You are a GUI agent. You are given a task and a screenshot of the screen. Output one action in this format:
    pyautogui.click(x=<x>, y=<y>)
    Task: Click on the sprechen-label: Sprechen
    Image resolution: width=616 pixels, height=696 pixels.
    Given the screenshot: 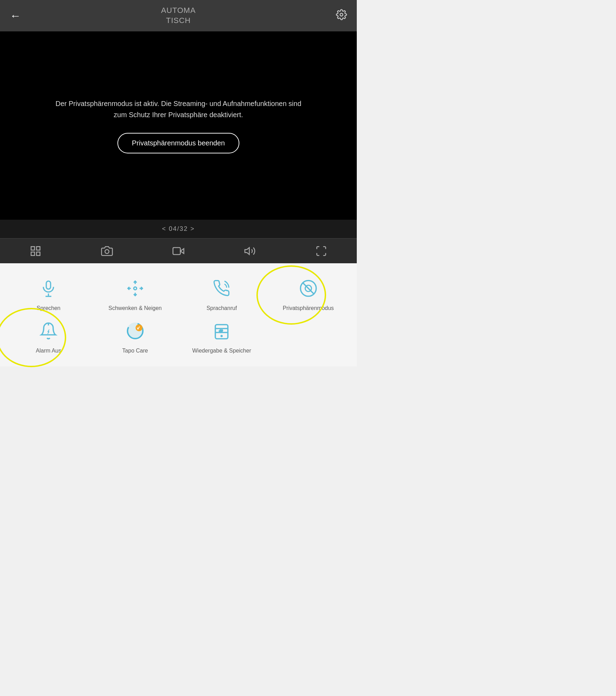 What is the action you would take?
    pyautogui.click(x=49, y=308)
    